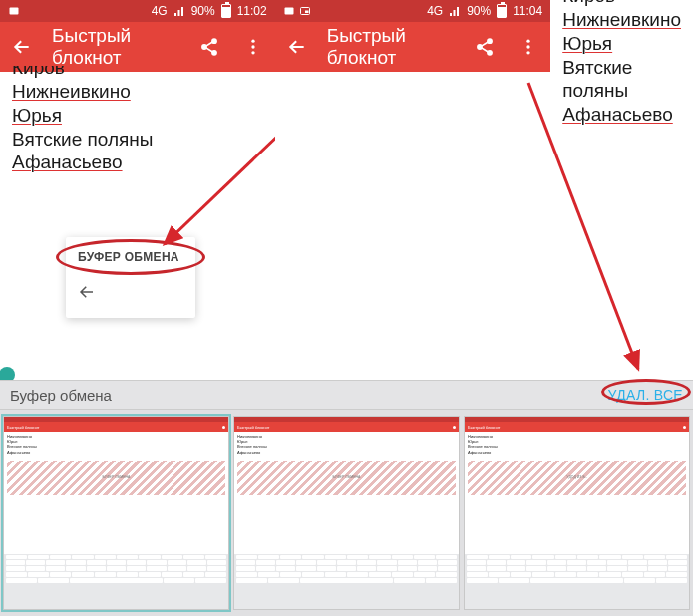 The height and width of the screenshot is (616, 693). I want to click on clipboard-header: Буфер обмена УДАЛ. ВСЕ, so click(347, 395).